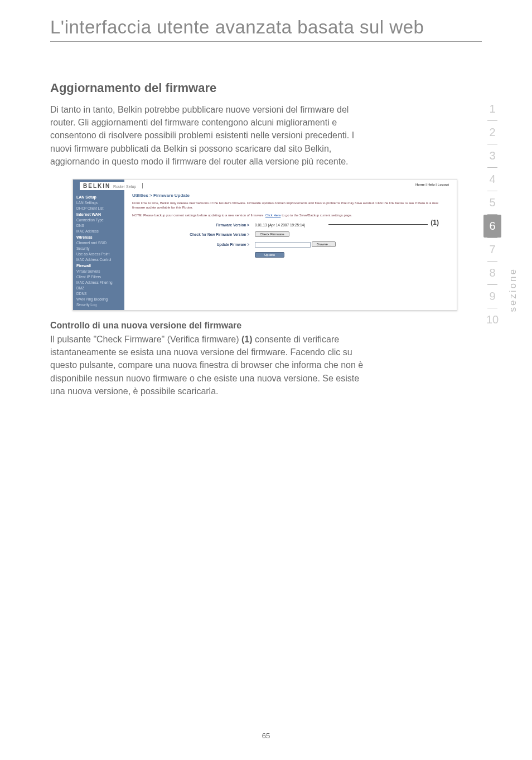 This screenshot has width=532, height=760. I want to click on callout-1: (1), so click(435, 222).